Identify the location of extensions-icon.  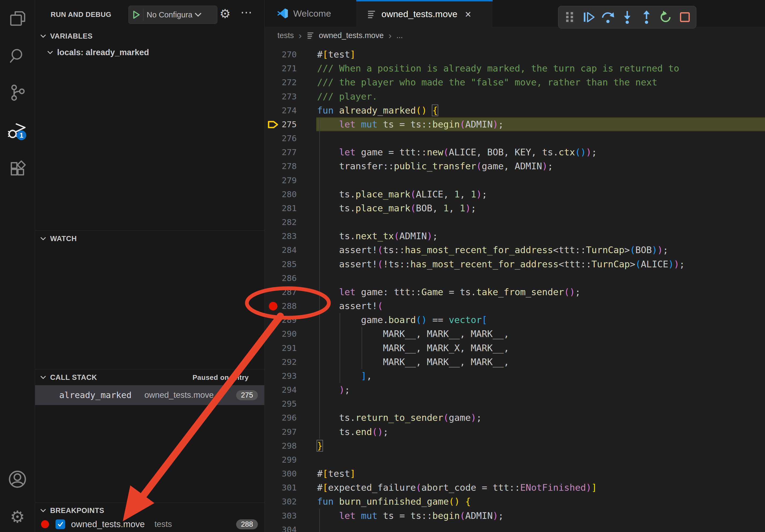
(17, 168).